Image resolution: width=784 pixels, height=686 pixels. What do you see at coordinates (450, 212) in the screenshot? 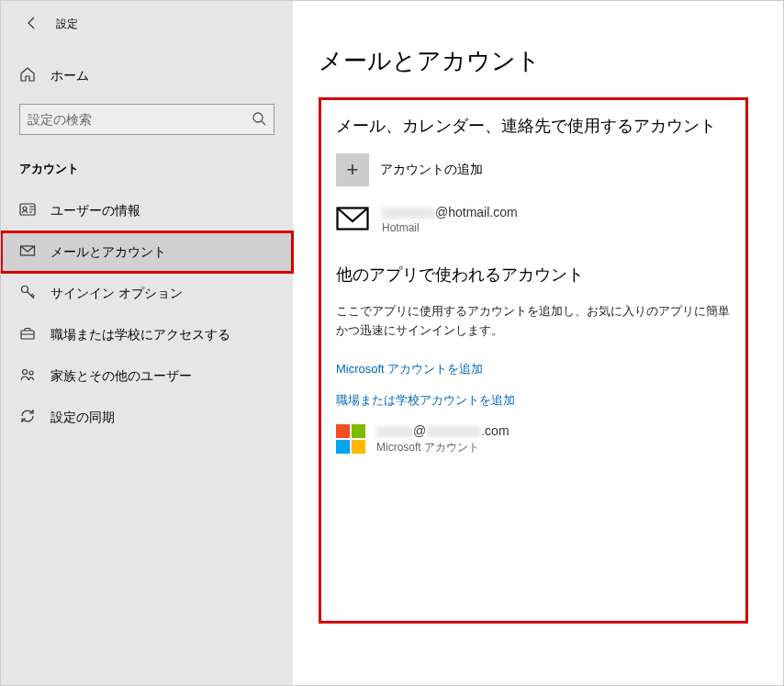
I see `account-email: @hotmail.com` at bounding box center [450, 212].